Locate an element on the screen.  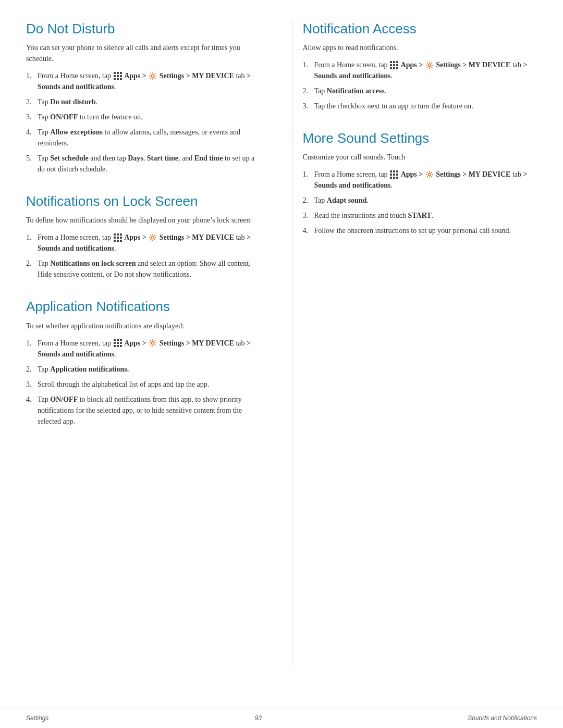
section-application-notifications: Application Notifications To set whether… is located at coordinates (143, 363).